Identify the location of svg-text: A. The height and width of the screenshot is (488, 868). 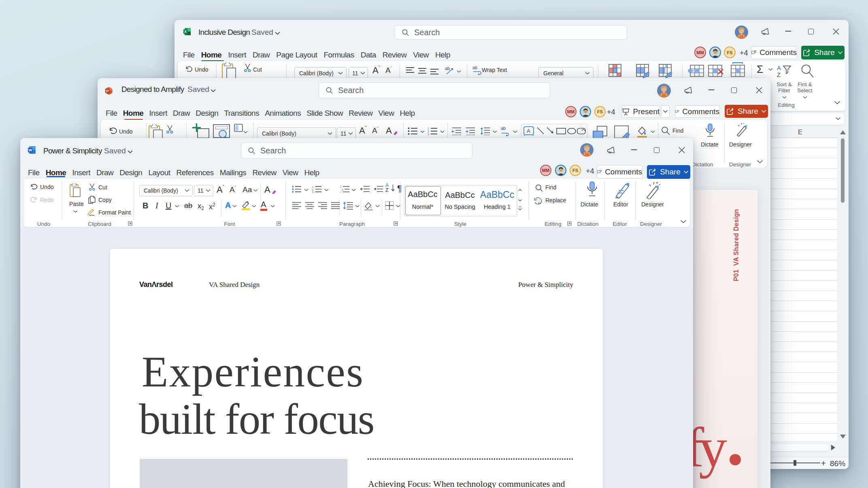
(529, 131).